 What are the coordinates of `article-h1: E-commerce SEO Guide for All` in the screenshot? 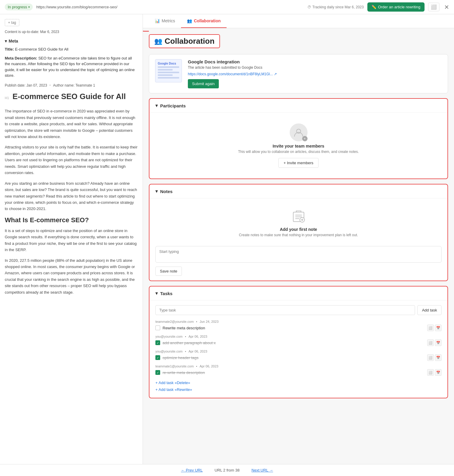 It's located at (69, 97).